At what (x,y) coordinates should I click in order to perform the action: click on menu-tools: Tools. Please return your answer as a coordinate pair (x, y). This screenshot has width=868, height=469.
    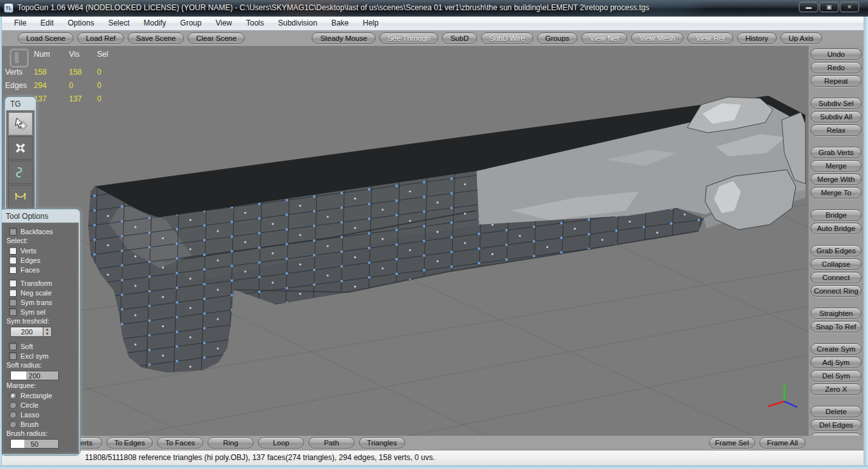
    Looking at the image, I should click on (255, 23).